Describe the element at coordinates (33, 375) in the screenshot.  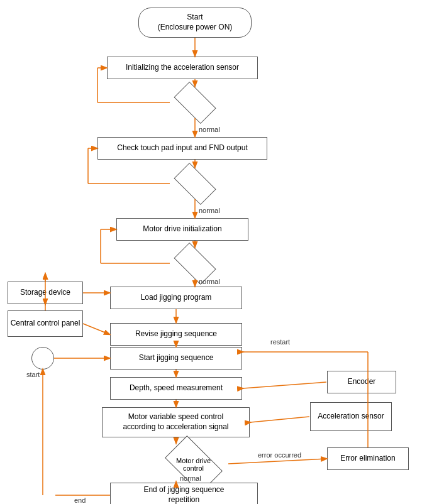
I see `start-circle-label: start` at that location.